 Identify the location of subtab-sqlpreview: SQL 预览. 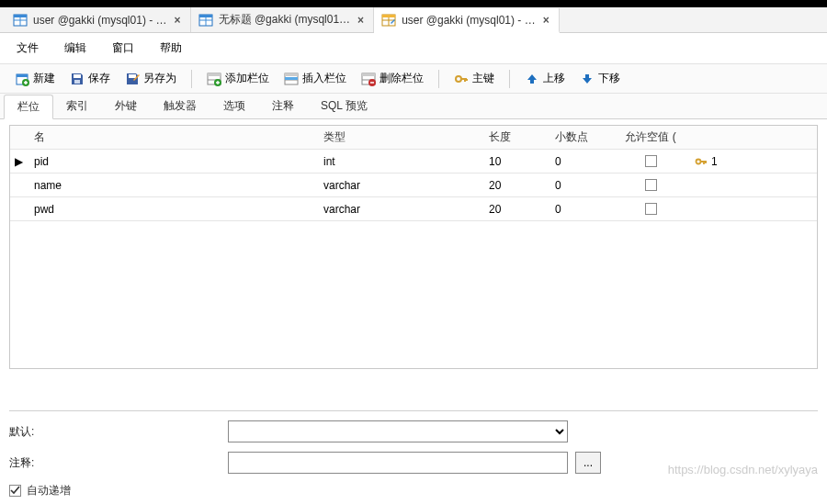
(345, 106).